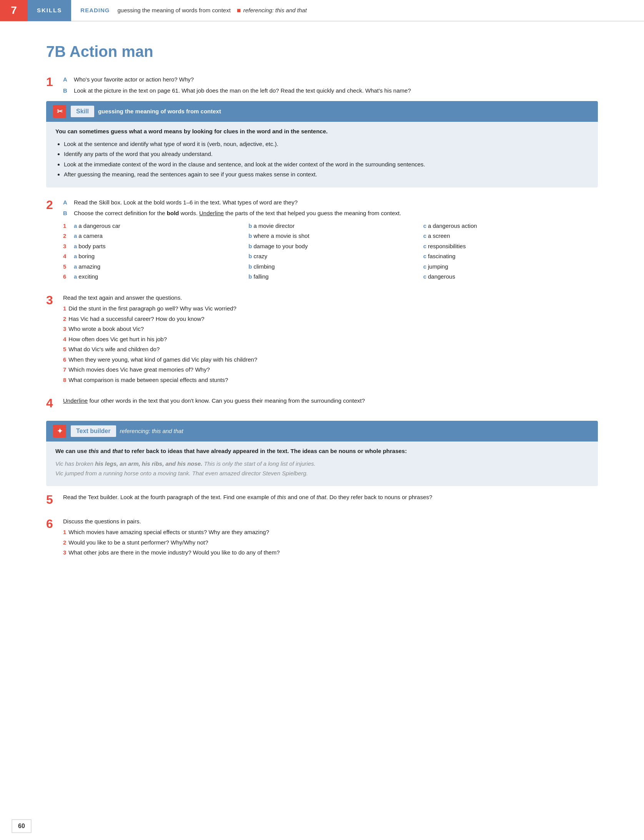 This screenshot has width=644, height=840. What do you see at coordinates (322, 159) in the screenshot?
I see `skill-box-bullets: Look at the sentence and identify what t…` at bounding box center [322, 159].